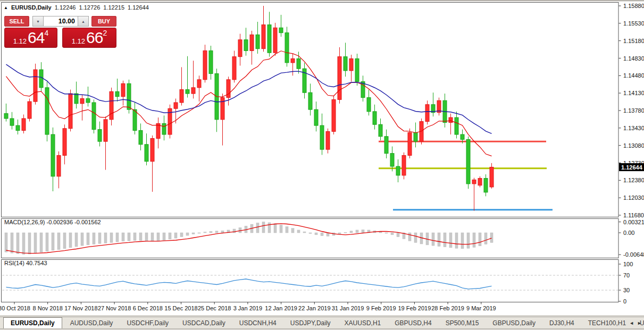 The height and width of the screenshot is (330, 644). I want to click on svg-text: 1.13430, so click(634, 128).